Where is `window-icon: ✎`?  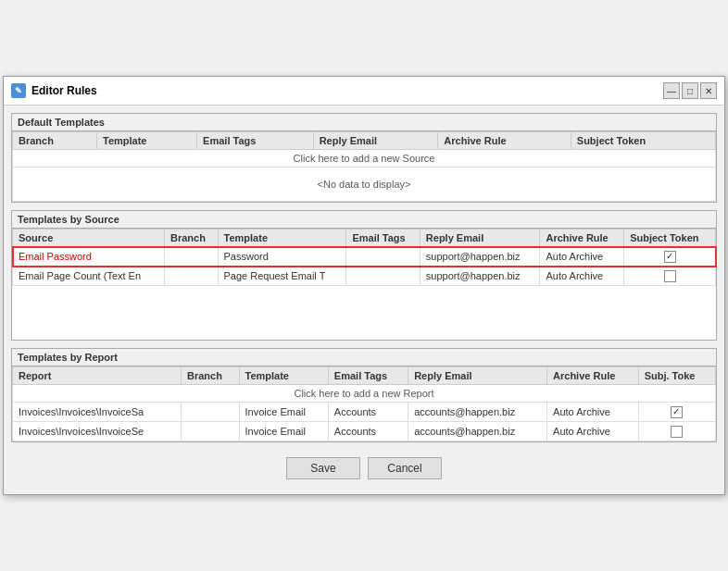 window-icon: ✎ is located at coordinates (19, 91).